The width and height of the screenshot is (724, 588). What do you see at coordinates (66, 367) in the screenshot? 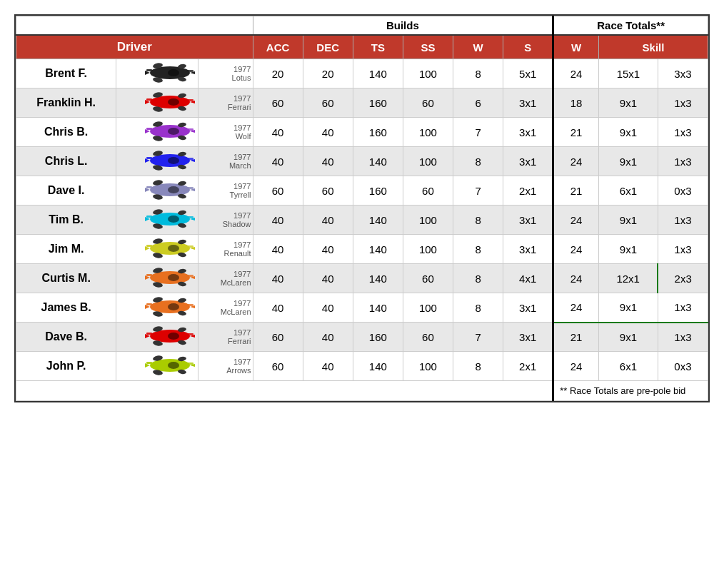
I see `driver-name-cell: John P.` at bounding box center [66, 367].